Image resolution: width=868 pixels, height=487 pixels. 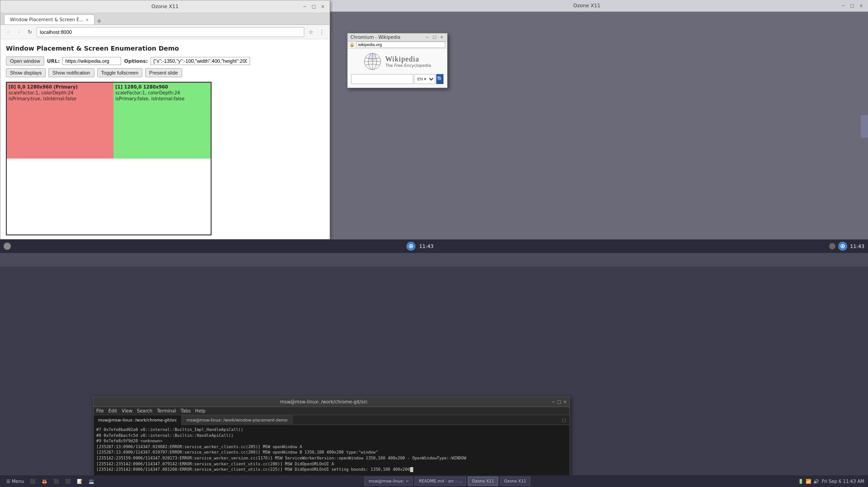 What do you see at coordinates (440, 79) in the screenshot?
I see `wiki-search-icon: 🔍` at bounding box center [440, 79].